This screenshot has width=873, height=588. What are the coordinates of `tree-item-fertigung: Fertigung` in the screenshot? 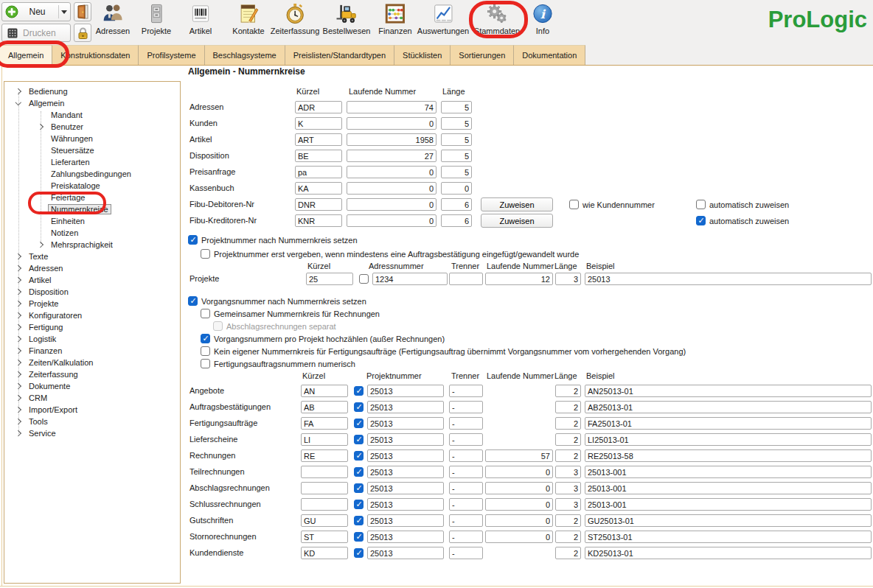 It's located at (92, 327).